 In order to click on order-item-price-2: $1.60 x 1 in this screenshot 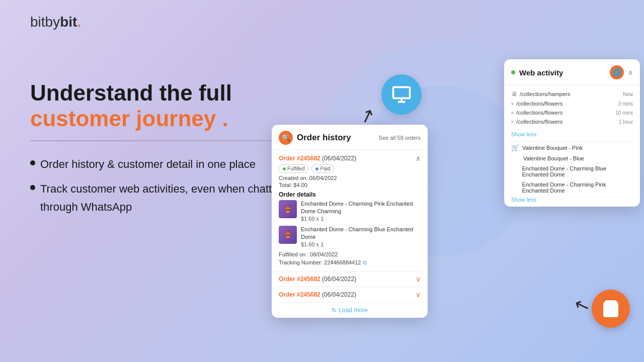, I will do `click(361, 244)`.